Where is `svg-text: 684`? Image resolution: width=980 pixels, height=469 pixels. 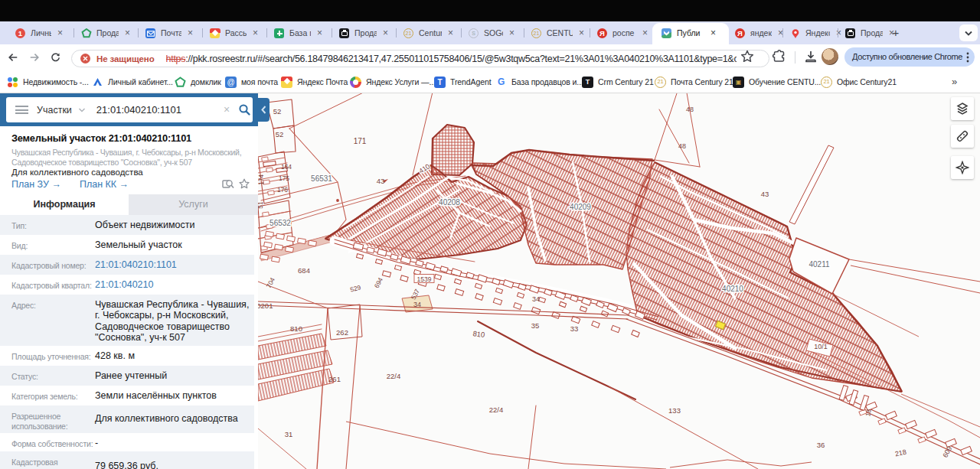
svg-text: 684 is located at coordinates (304, 271).